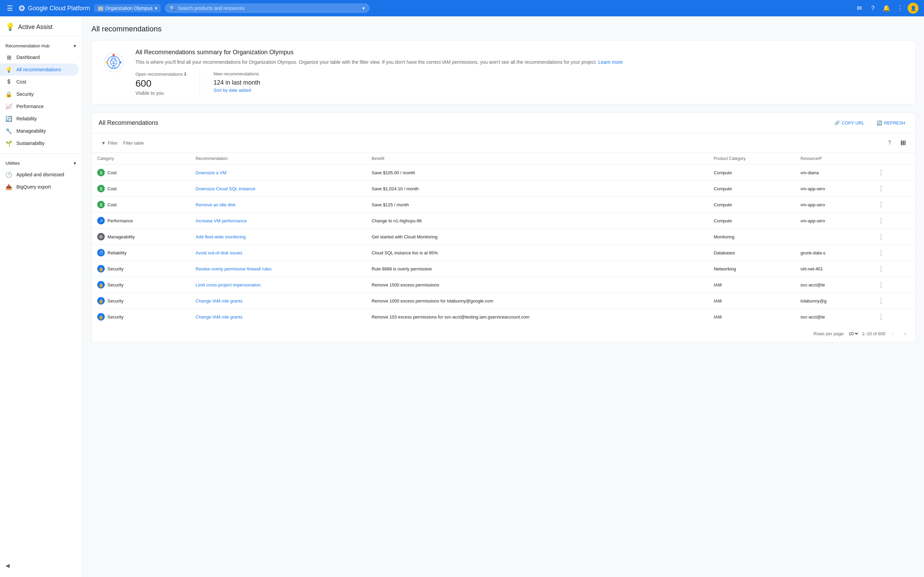  I want to click on new-recs-value: 124 in last month, so click(237, 82).